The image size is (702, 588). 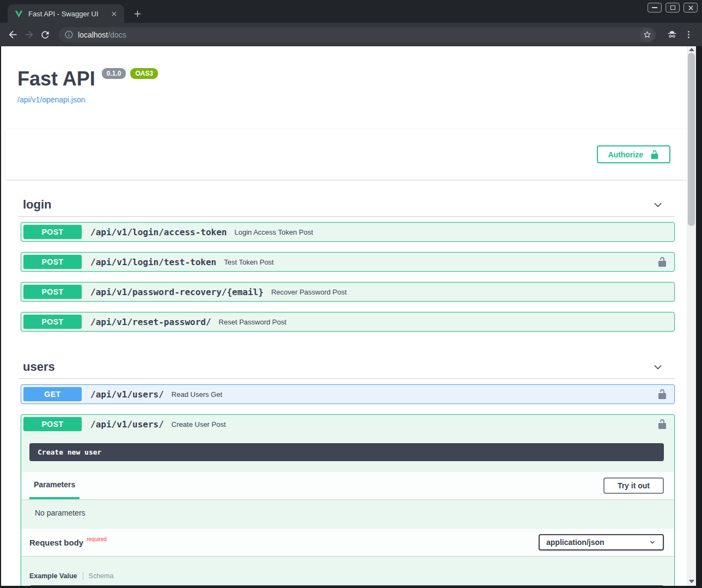 What do you see at coordinates (652, 542) in the screenshot?
I see `select-chevron-icon` at bounding box center [652, 542].